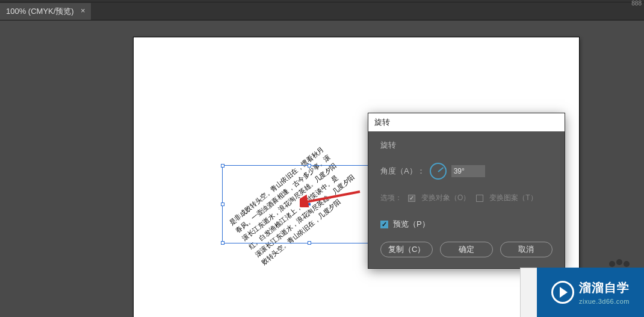 The height and width of the screenshot is (317, 644). I want to click on preview-checkbox: ✓, so click(384, 224).